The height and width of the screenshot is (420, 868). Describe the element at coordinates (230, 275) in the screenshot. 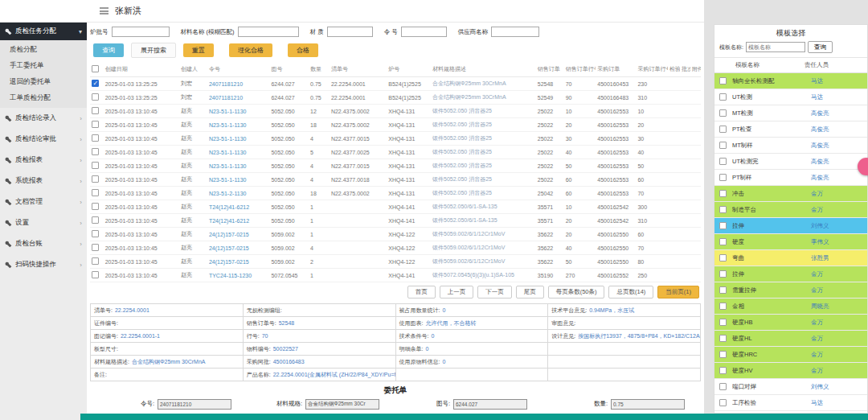

I see `order-link: TYC24-115-1230` at that location.